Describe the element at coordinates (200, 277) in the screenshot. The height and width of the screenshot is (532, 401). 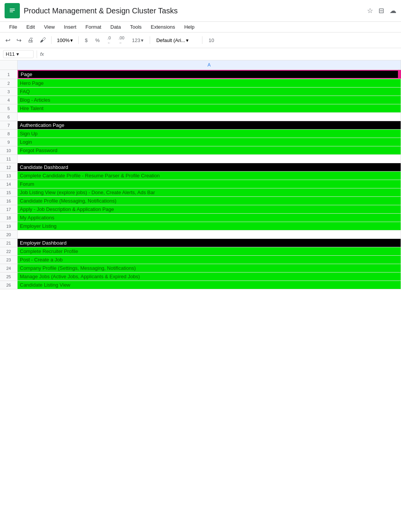
I see `table-row: 25Manage Jobs (Active Jobs, Applicants &…` at that location.